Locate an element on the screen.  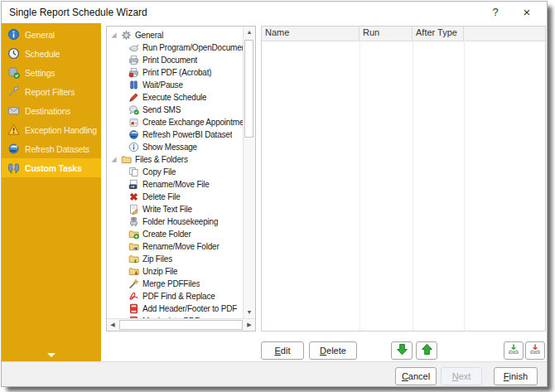
add-header-footer-icon is located at coordinates (134, 308).